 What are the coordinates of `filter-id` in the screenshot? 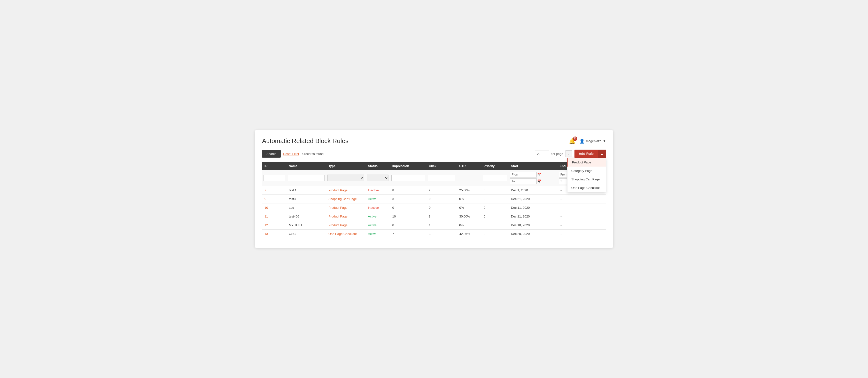 It's located at (274, 178).